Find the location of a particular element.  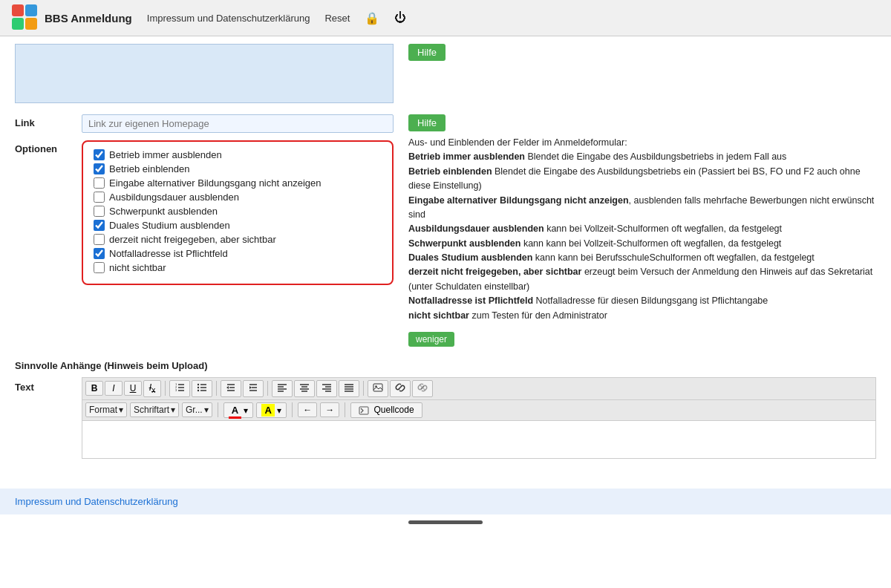

help-item-text-4: kann kann bei Vollzeit-Schulformen oft w… is located at coordinates (650, 244).